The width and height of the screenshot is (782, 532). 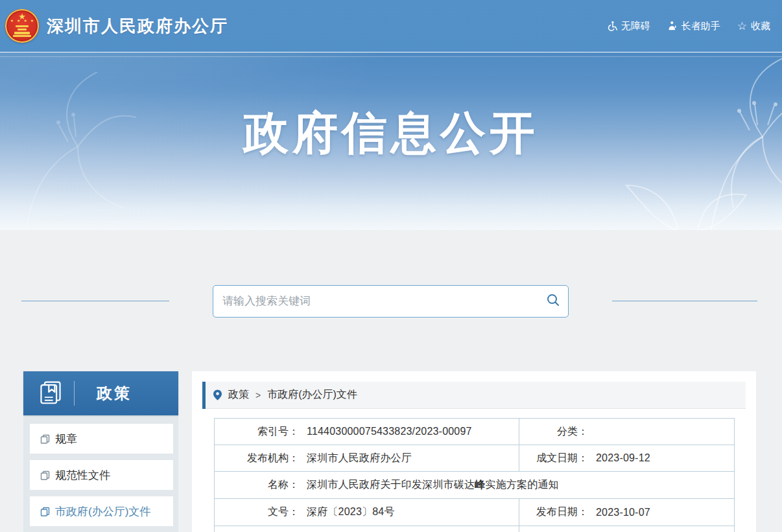 I want to click on breadcrumb: 政策 > 市政府(办公厅)文件, so click(x=474, y=395).